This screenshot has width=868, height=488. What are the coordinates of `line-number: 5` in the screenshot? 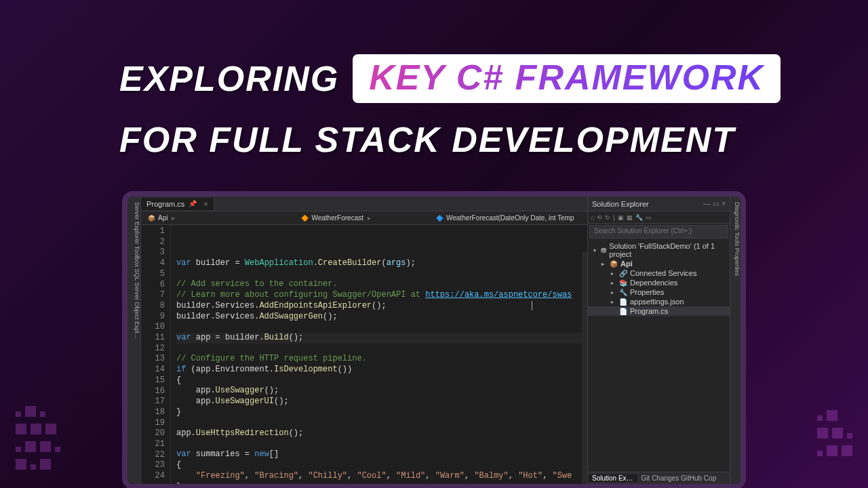 It's located at (153, 274).